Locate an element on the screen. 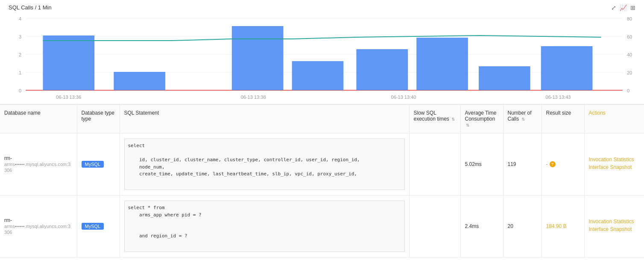 The image size is (644, 278). slow-sql-sort-icon: ⇅ is located at coordinates (453, 119).